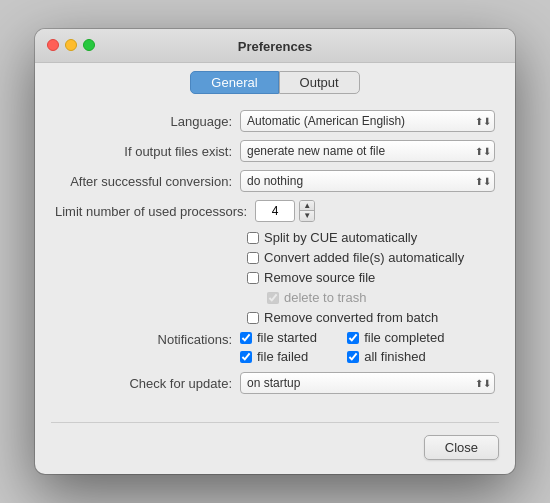  What do you see at coordinates (275, 181) in the screenshot?
I see `after-conversion-row: After successful conversion: do nothing …` at bounding box center [275, 181].